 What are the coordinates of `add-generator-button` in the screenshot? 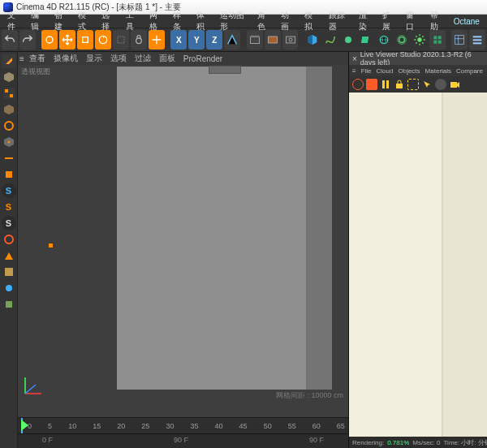 It's located at (348, 40).